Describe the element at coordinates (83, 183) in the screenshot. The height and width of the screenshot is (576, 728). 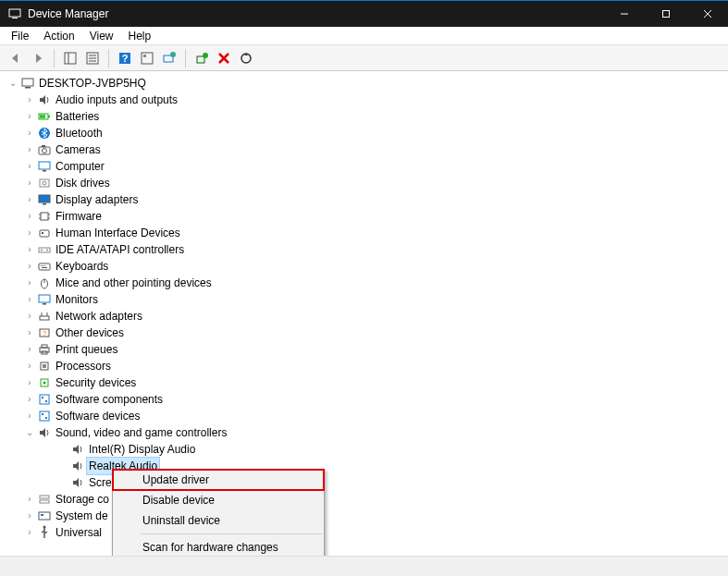
I see `tree-category-label: Disk drives` at that location.